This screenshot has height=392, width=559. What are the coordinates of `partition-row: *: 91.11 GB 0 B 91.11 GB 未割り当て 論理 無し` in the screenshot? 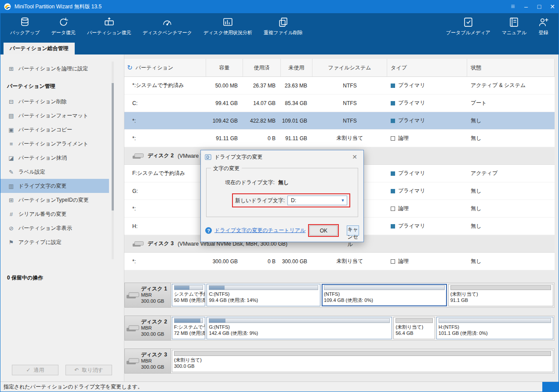 It's located at (339, 138).